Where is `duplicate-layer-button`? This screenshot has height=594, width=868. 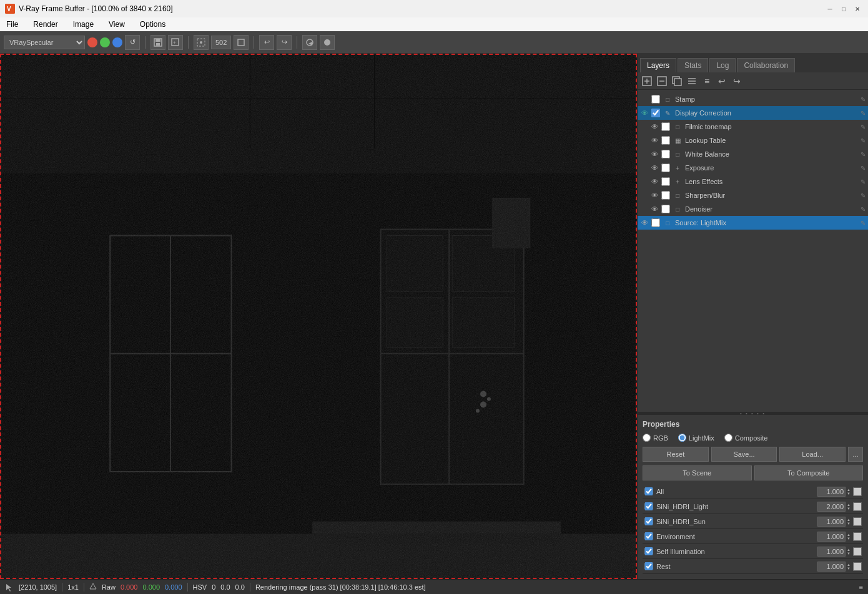
duplicate-layer-button is located at coordinates (677, 81).